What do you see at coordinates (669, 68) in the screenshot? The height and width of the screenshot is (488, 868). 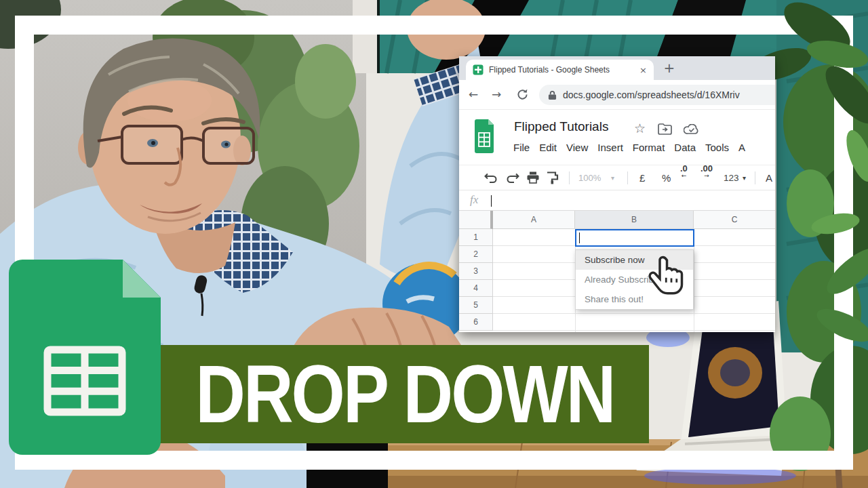 I see `new-tab-button: +` at bounding box center [669, 68].